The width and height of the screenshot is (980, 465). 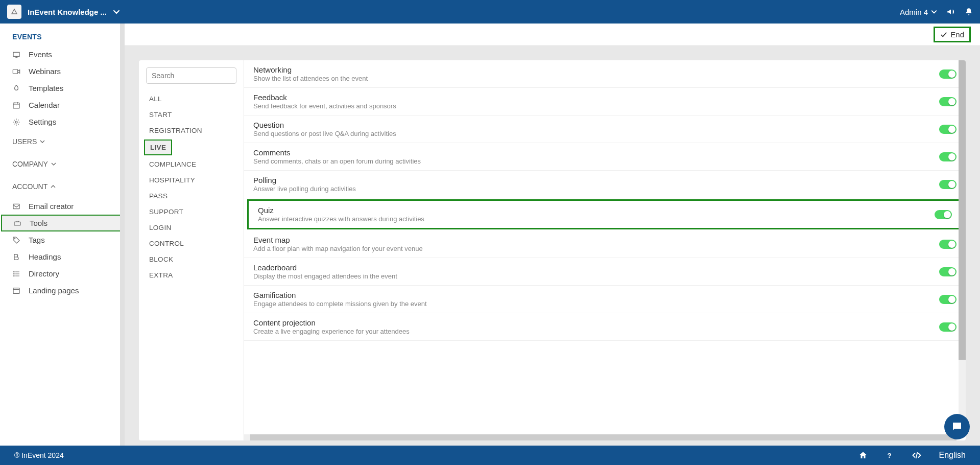 What do you see at coordinates (490, 12) in the screenshot?
I see `topbar: InEvent Knowledge ... Admin 4` at bounding box center [490, 12].